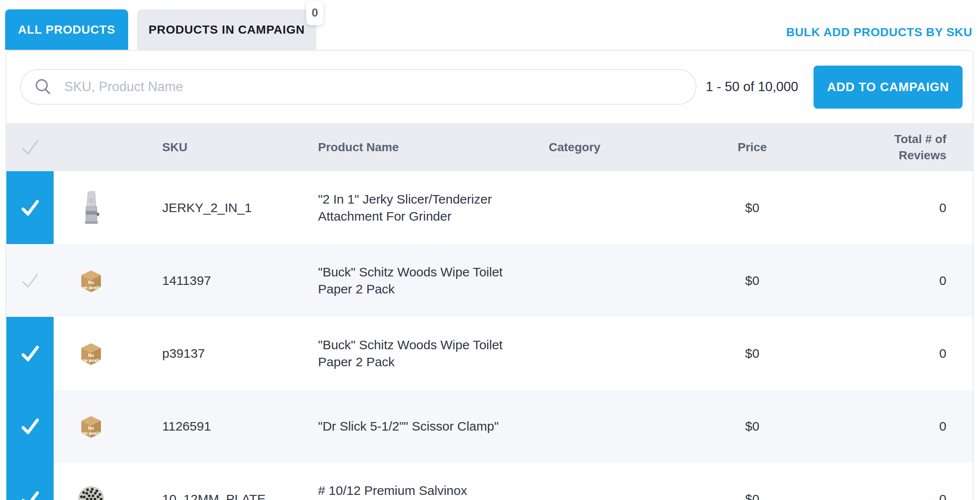  I want to click on column-header-product-name: Product Name, so click(433, 147).